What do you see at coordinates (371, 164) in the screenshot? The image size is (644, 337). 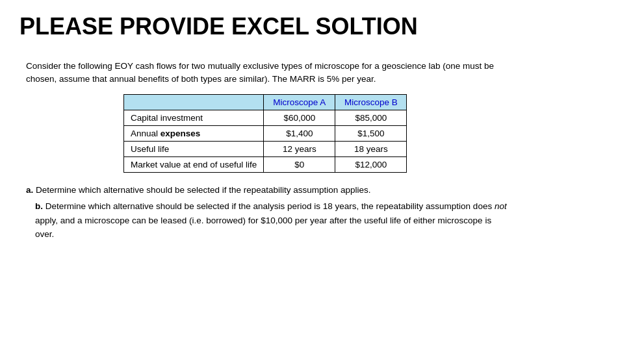 I see `row-b-market-value: $12,000` at bounding box center [371, 164].